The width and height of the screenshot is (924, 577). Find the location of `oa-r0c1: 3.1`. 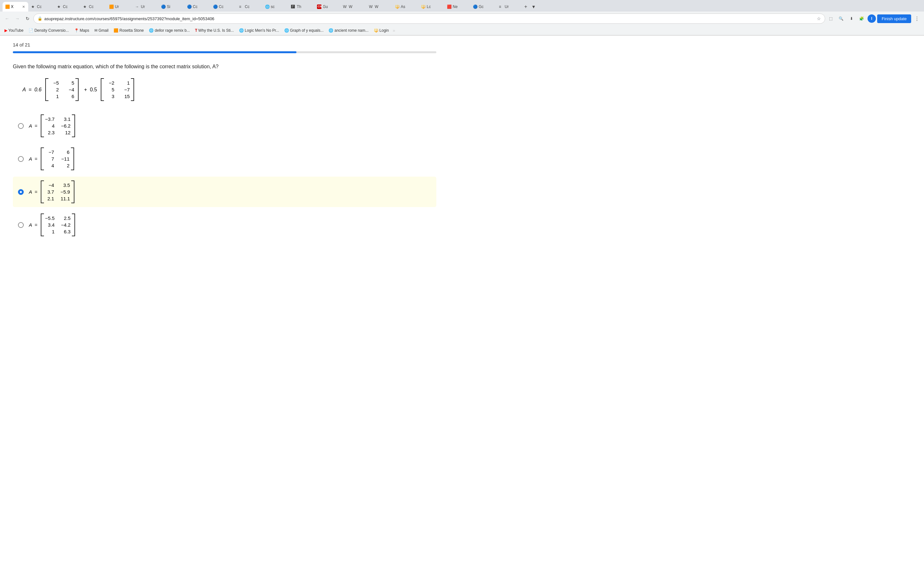

oa-r0c1: 3.1 is located at coordinates (66, 119).